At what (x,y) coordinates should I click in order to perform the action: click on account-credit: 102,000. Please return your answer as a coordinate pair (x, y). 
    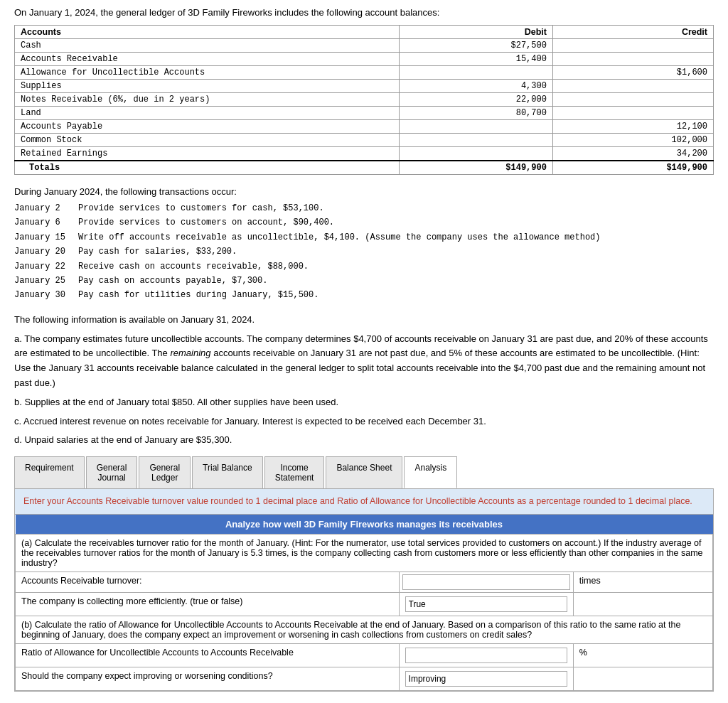
    Looking at the image, I should click on (633, 141).